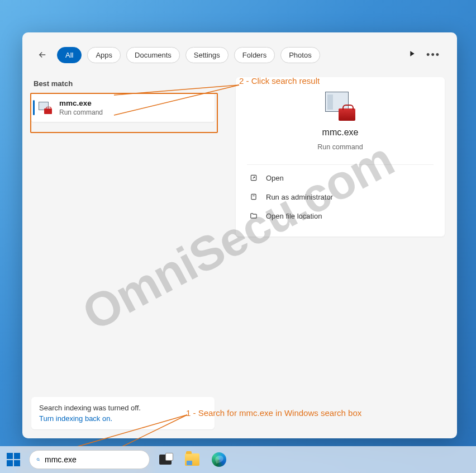 The height and width of the screenshot is (473, 476). I want to click on tab-documents: Documents, so click(153, 55).